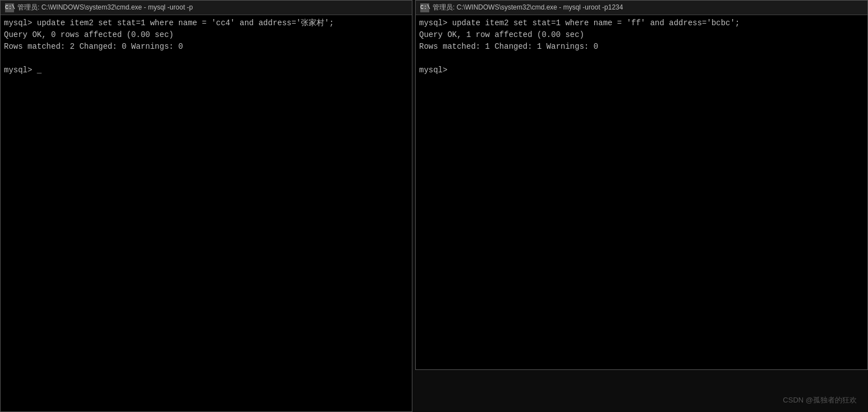 Image resolution: width=868 pixels, height=412 pixels. What do you see at coordinates (820, 400) in the screenshot?
I see `watermark-text: CSDN @孤独者的狂欢` at bounding box center [820, 400].